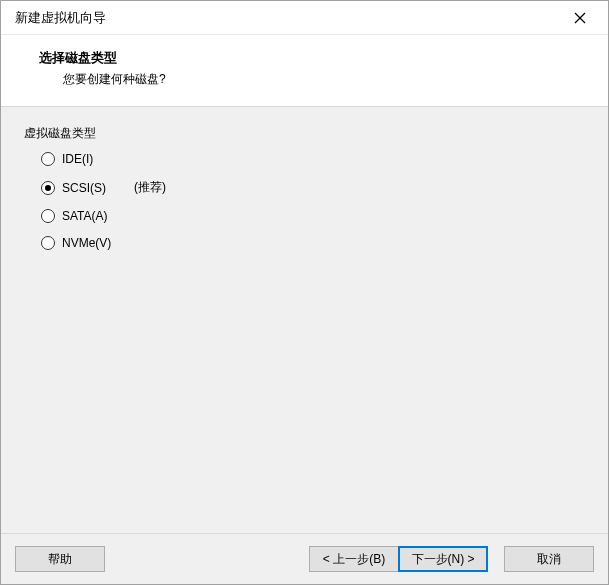 The image size is (609, 585). I want to click on radio-ide: IDE(I), so click(314, 159).